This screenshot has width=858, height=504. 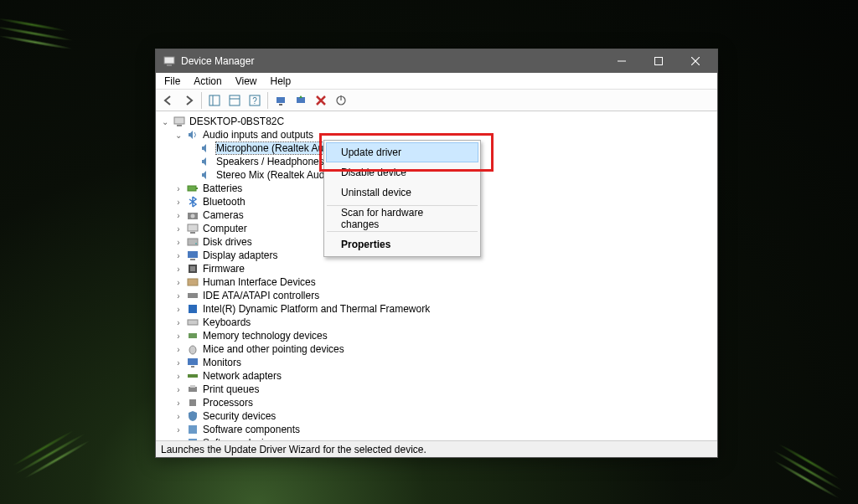 What do you see at coordinates (341, 100) in the screenshot?
I see `enable-toolbar-button` at bounding box center [341, 100].